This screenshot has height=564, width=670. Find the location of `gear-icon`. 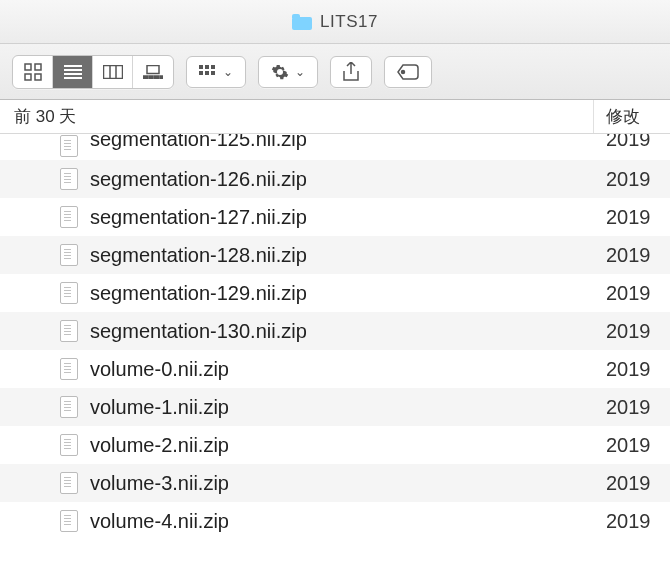

gear-icon is located at coordinates (280, 72).